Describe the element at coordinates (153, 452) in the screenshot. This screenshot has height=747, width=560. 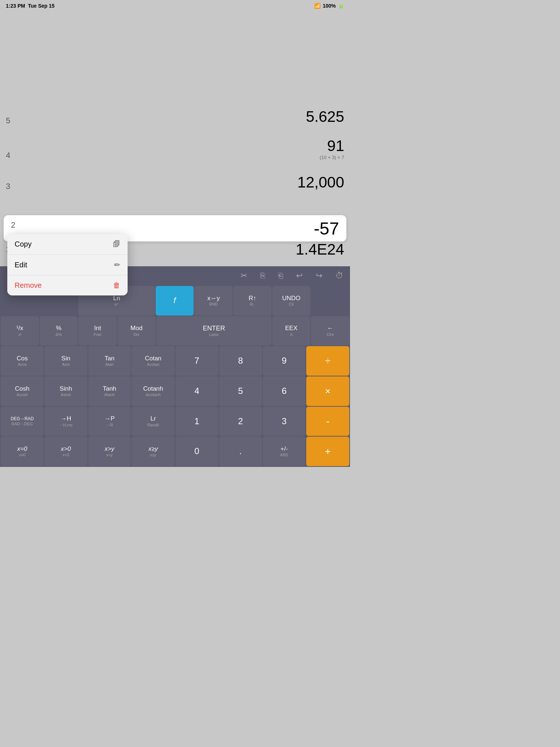
I see `key-xgey: x≥y x≤y` at that location.